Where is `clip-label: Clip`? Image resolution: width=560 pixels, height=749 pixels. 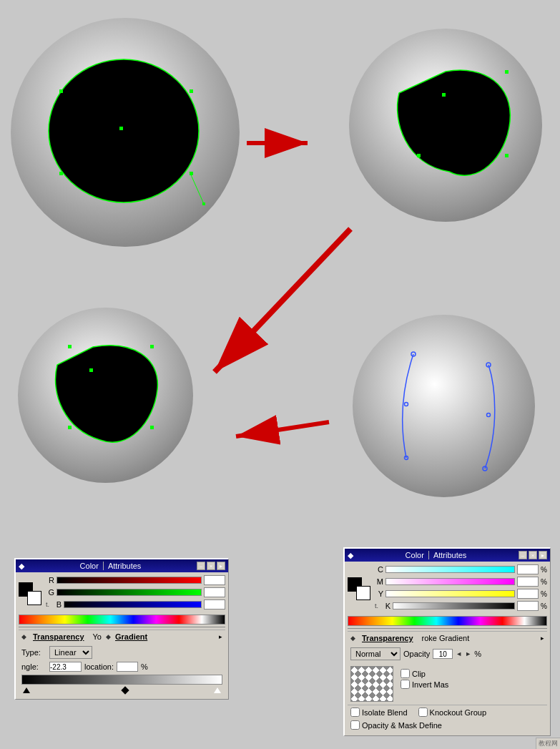
clip-label: Clip is located at coordinates (419, 674).